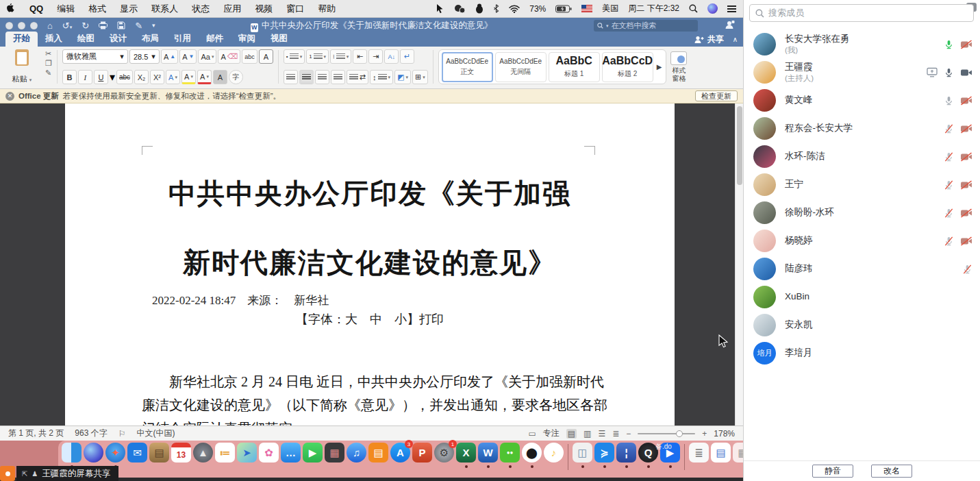 The width and height of the screenshot is (980, 481). I want to click on web-layout-view-icon: ▥, so click(588, 434).